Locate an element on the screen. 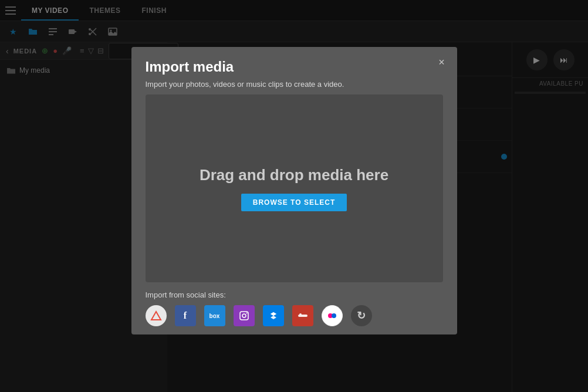 Image resolution: width=588 pixels, height=392 pixels. google-drive-icon is located at coordinates (156, 316).